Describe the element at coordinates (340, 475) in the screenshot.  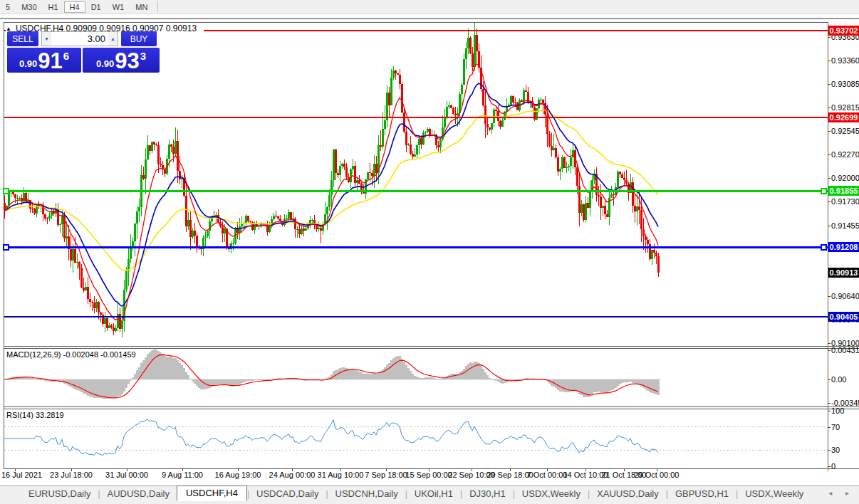
I see `date-label: 31 Aug 10:00` at that location.